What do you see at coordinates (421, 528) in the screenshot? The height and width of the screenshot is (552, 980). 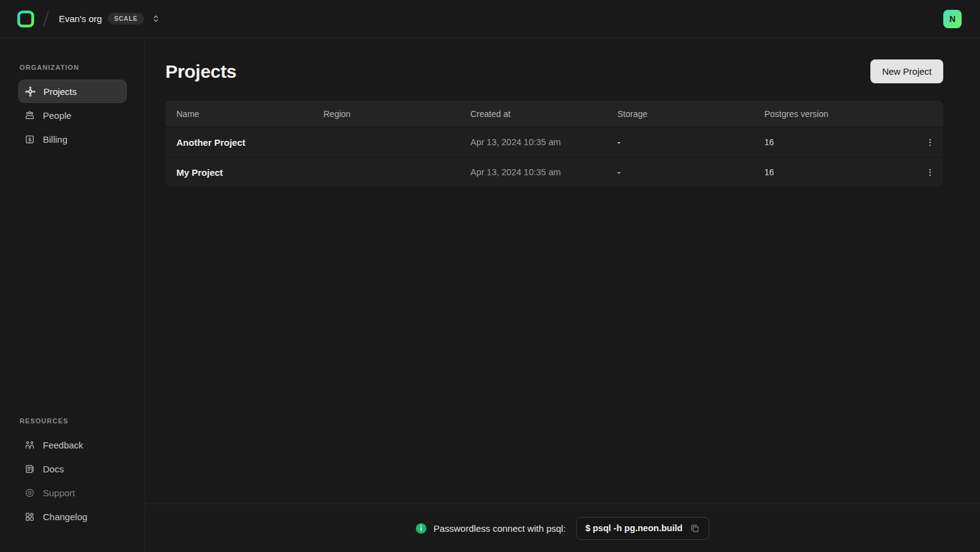 I see `info-icon` at bounding box center [421, 528].